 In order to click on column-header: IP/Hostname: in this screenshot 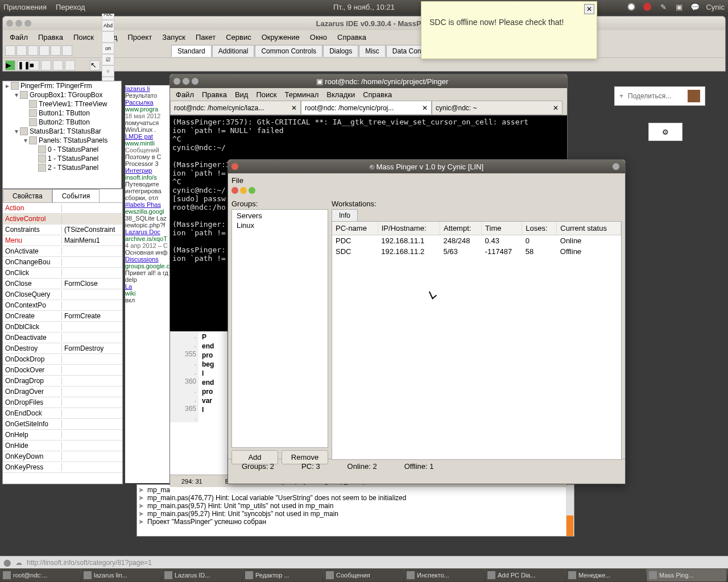, I will do `click(408, 228)`.